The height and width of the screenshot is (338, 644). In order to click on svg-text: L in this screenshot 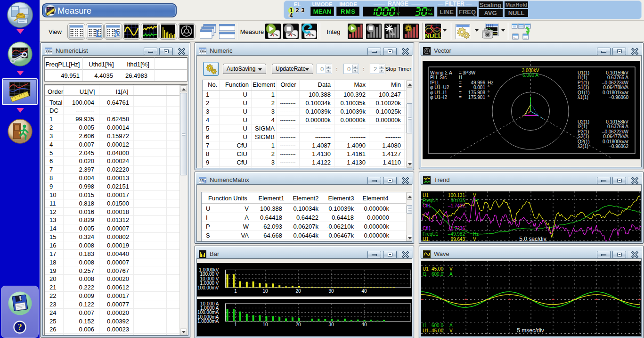, I will do `click(99, 33)`.